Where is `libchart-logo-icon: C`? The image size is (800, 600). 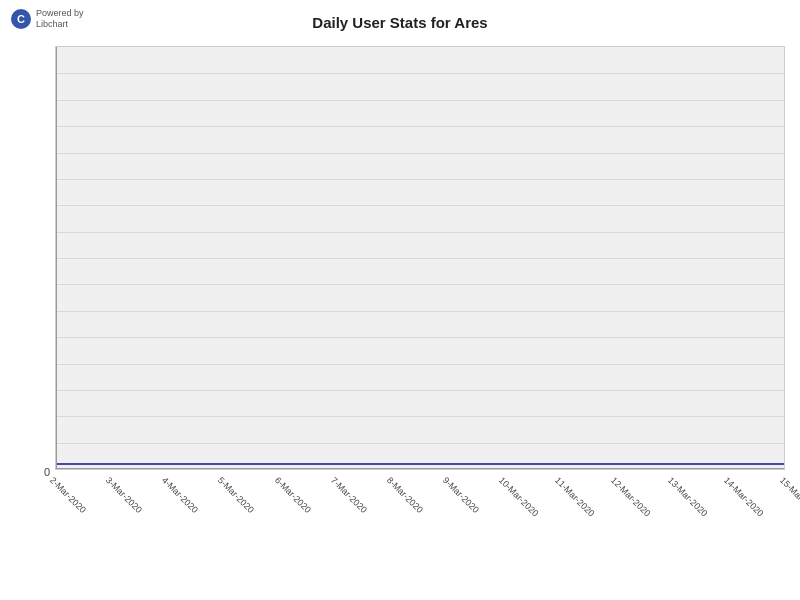
libchart-logo-icon: C is located at coordinates (21, 19).